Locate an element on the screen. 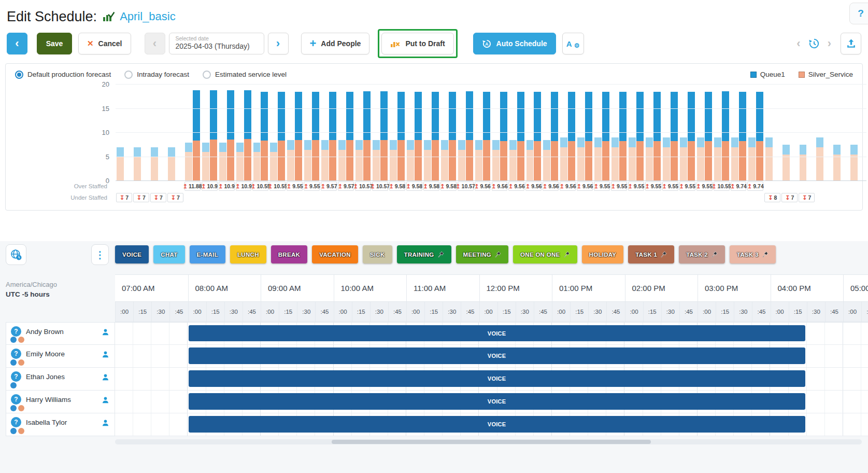 The width and height of the screenshot is (868, 473). gridline is located at coordinates (491, 84).